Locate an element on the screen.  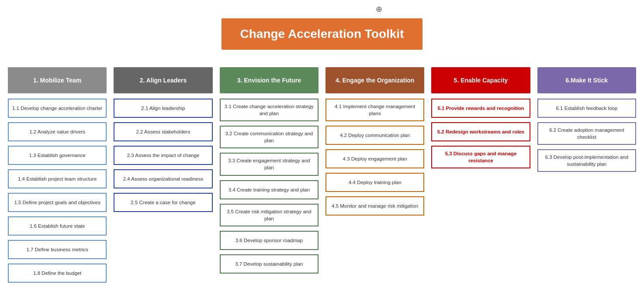
column-header-col5: 5. Enable Capacity is located at coordinates (481, 80).